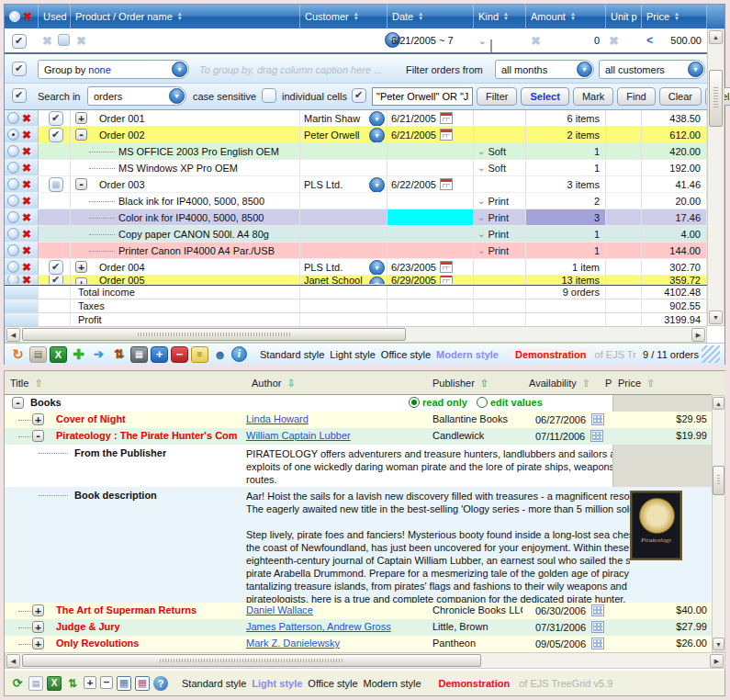 The height and width of the screenshot is (700, 730). I want to click on author-link: William Captain Lubber, so click(298, 435).